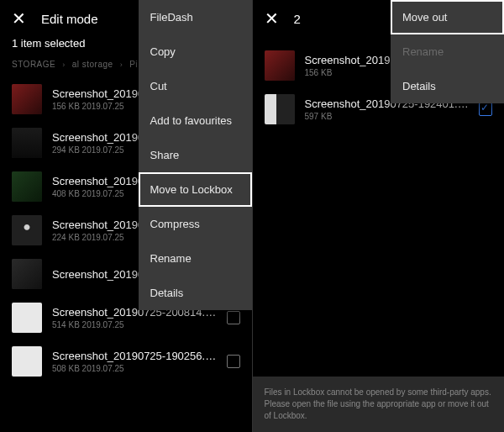  What do you see at coordinates (447, 17) in the screenshot?
I see `menu-item-move-out: Move out` at bounding box center [447, 17].